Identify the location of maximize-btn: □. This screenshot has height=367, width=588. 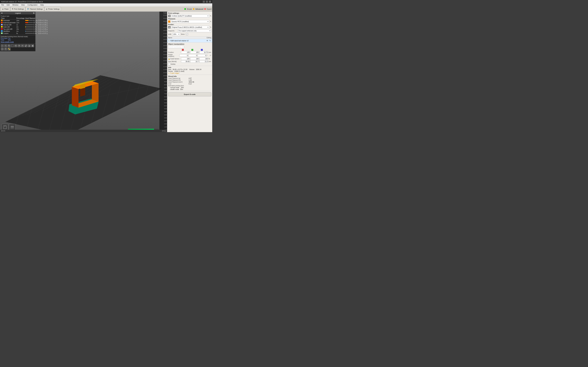
(207, 2).